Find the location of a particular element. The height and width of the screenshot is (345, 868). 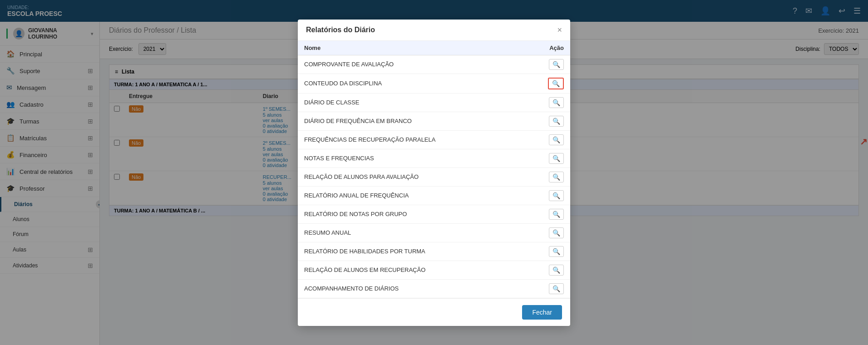

report-name: RELAÇÃO DE ALUNOS PARA AVALIAÇÃO is located at coordinates (411, 177).